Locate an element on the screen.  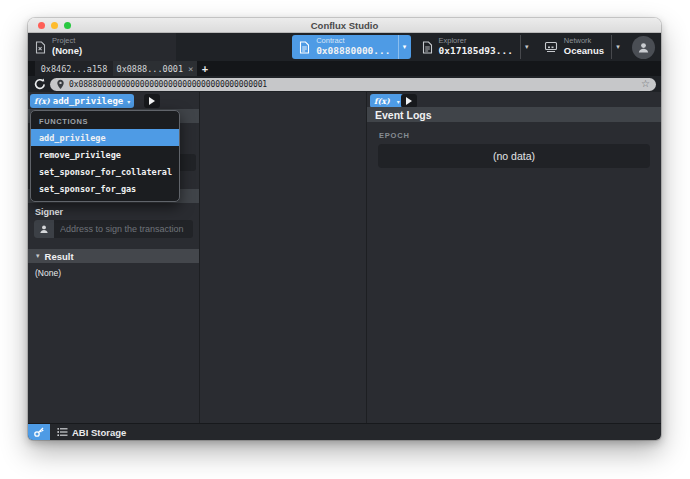
signer-input-group is located at coordinates (114, 229).